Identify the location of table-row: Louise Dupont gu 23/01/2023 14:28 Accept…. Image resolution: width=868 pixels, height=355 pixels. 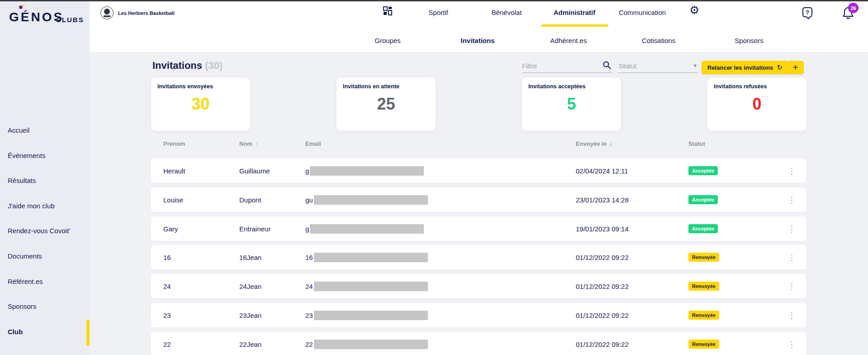
(479, 200).